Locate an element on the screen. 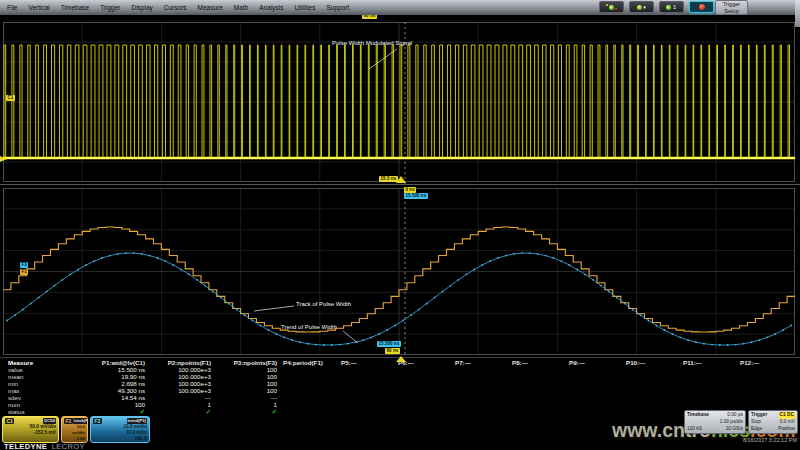  cursor-time-badge-bottom: 60 ns is located at coordinates (392, 351).